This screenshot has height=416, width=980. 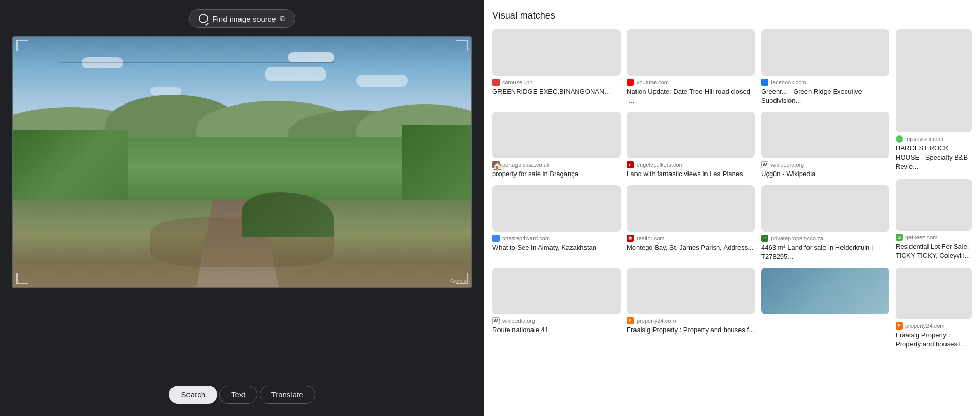 What do you see at coordinates (691, 145) in the screenshot?
I see `result-card-6: E engelvoelkers.com Land with fantastic …` at bounding box center [691, 145].